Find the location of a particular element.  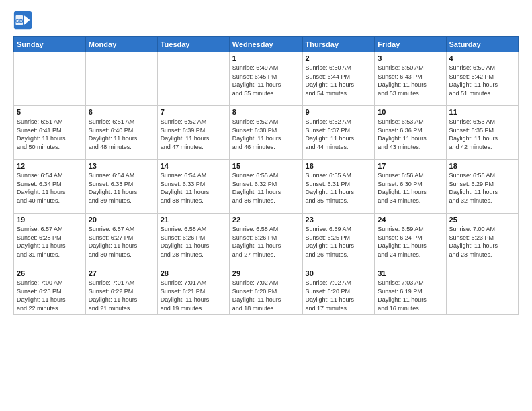

calendar-cell: 20Sunrise: 6:57 AM Sunset: 6:27 PM Dayli… is located at coordinates (121, 240).